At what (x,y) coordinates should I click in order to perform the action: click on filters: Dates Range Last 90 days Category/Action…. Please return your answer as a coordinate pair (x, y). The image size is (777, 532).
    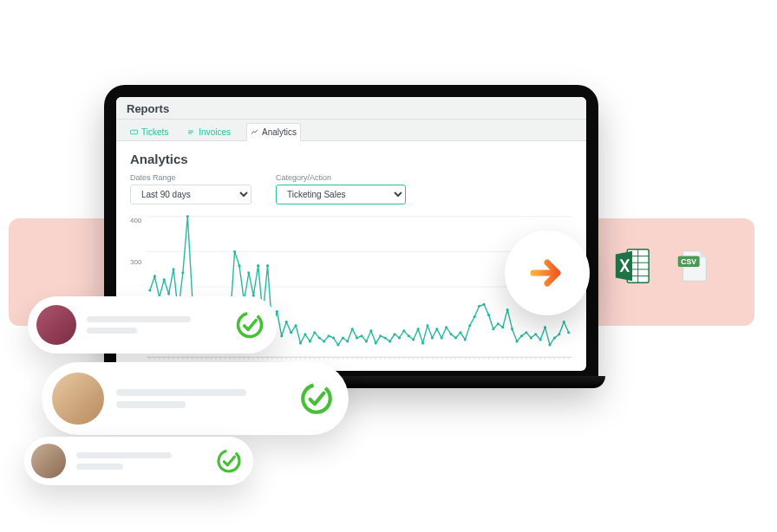
    Looking at the image, I should click on (351, 189).